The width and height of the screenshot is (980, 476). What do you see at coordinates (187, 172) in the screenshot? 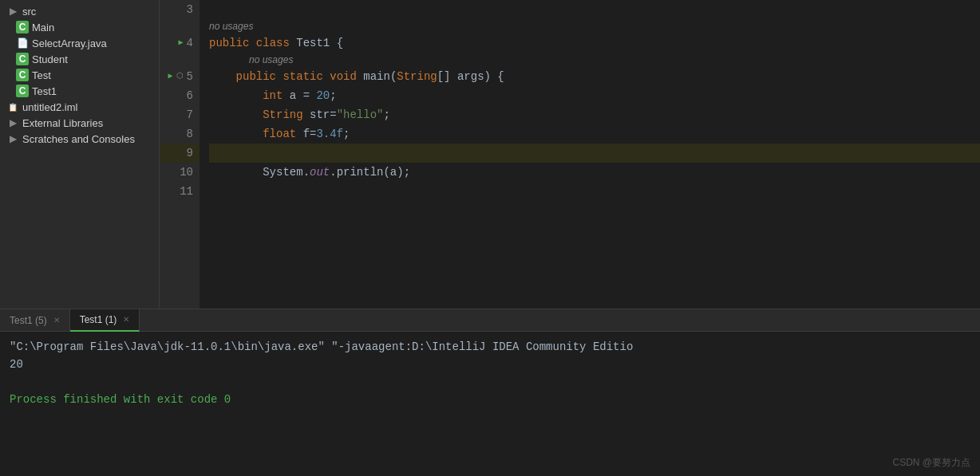
I see `line-10: 10` at bounding box center [187, 172].